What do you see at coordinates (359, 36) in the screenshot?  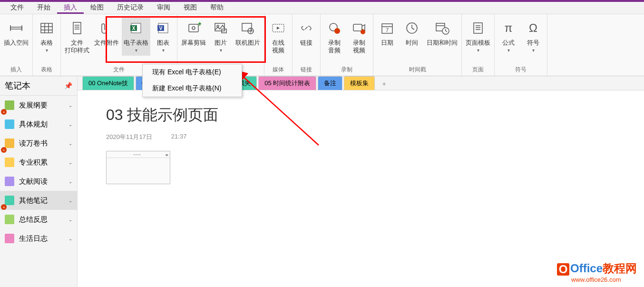 I see `record-video-button: 录制 视频` at bounding box center [359, 36].